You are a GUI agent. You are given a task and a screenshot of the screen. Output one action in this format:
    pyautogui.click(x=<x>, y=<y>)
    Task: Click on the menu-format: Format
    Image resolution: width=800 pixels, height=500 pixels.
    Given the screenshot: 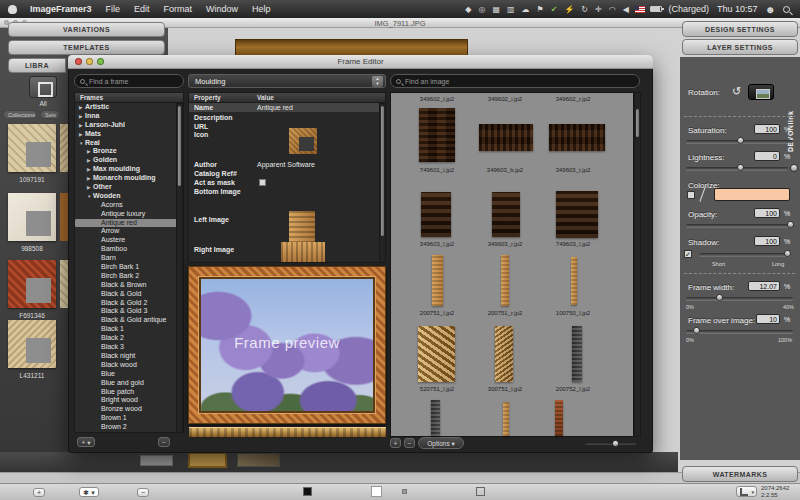 What is the action you would take?
    pyautogui.click(x=178, y=9)
    